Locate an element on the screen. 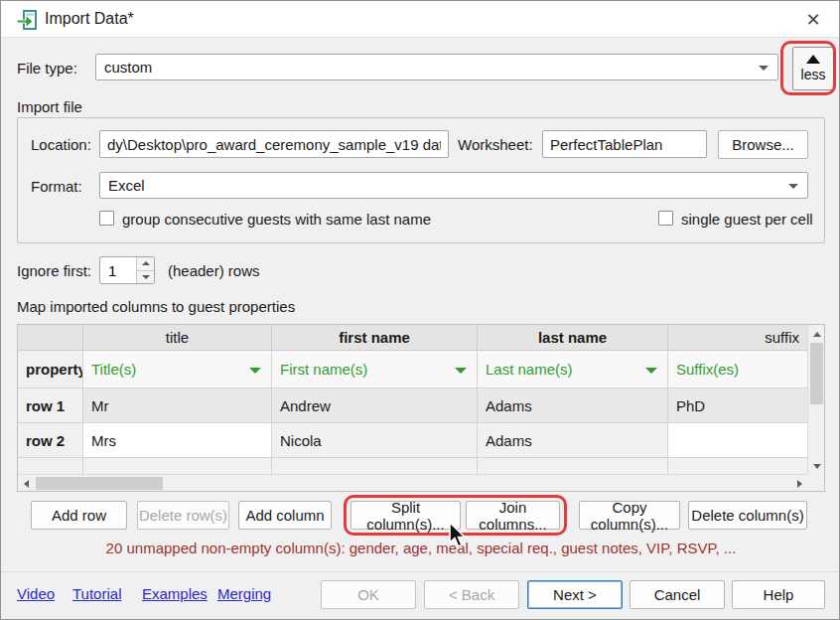 The image size is (840, 620). row-header-2: row 2 is located at coordinates (51, 441).